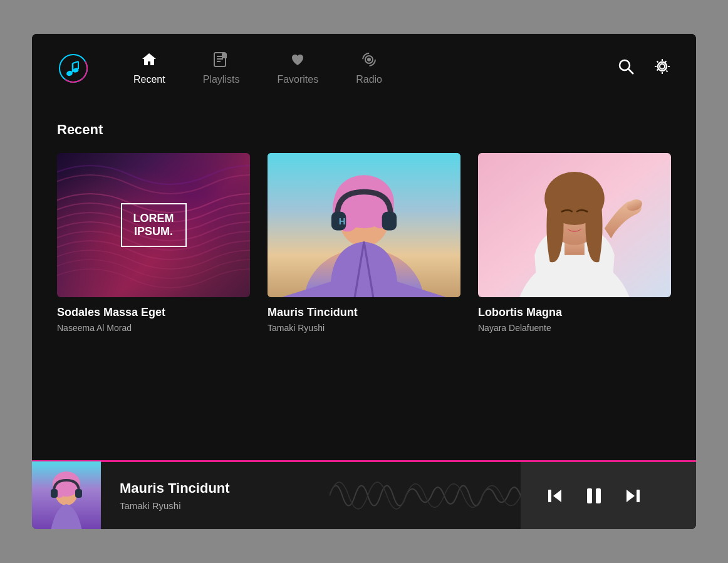 The image size is (728, 563). What do you see at coordinates (555, 496) in the screenshot?
I see `prev-button` at bounding box center [555, 496].